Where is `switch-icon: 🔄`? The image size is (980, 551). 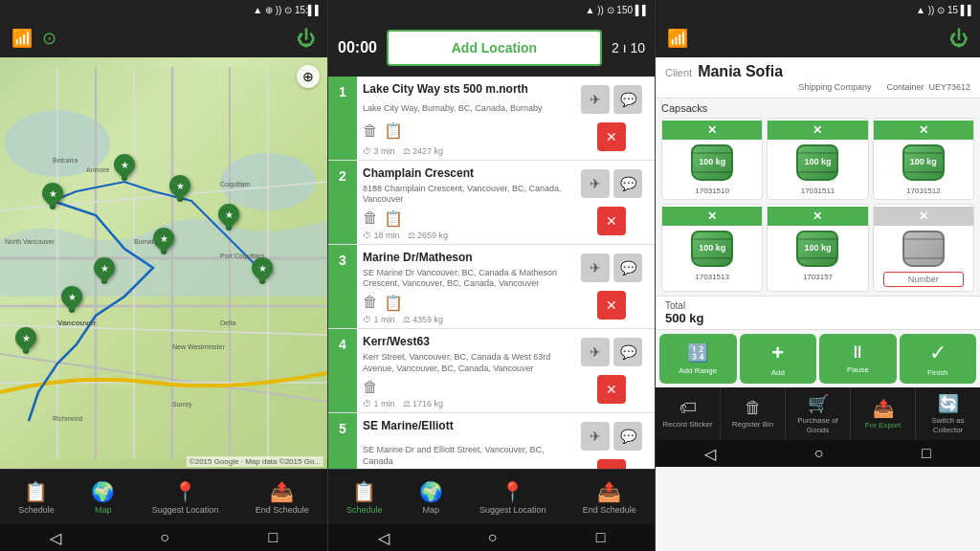
switch-icon: 🔄 is located at coordinates (948, 404).